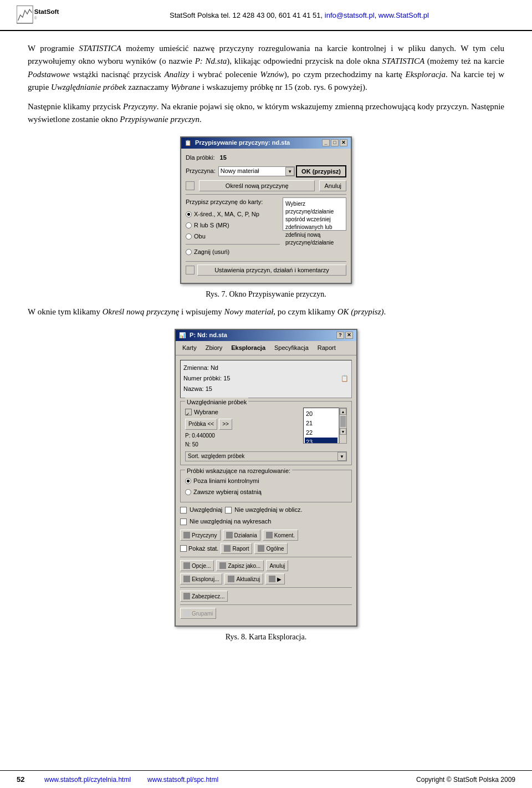 This screenshot has width=532, height=788. What do you see at coordinates (266, 335) in the screenshot?
I see `dialog2-titlebar: 📊 P: Nd: nd.sta ? ✕` at bounding box center [266, 335].